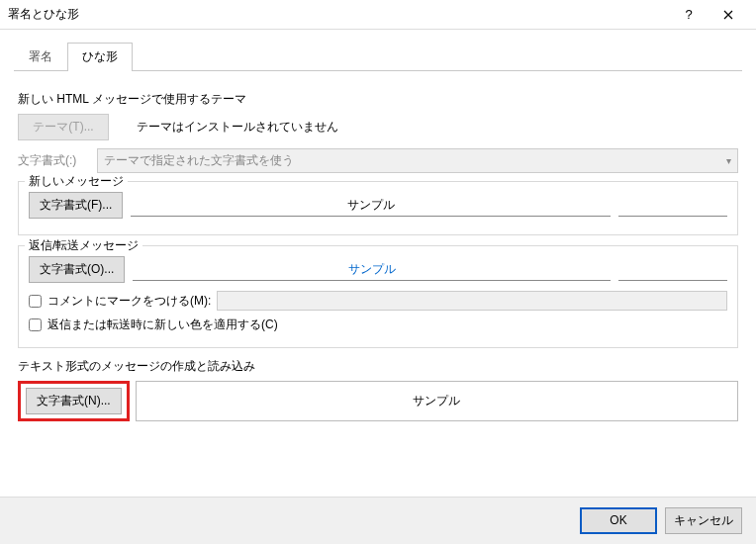 The height and width of the screenshot is (544, 756). What do you see at coordinates (728, 15) in the screenshot?
I see `close-button` at bounding box center [728, 15].